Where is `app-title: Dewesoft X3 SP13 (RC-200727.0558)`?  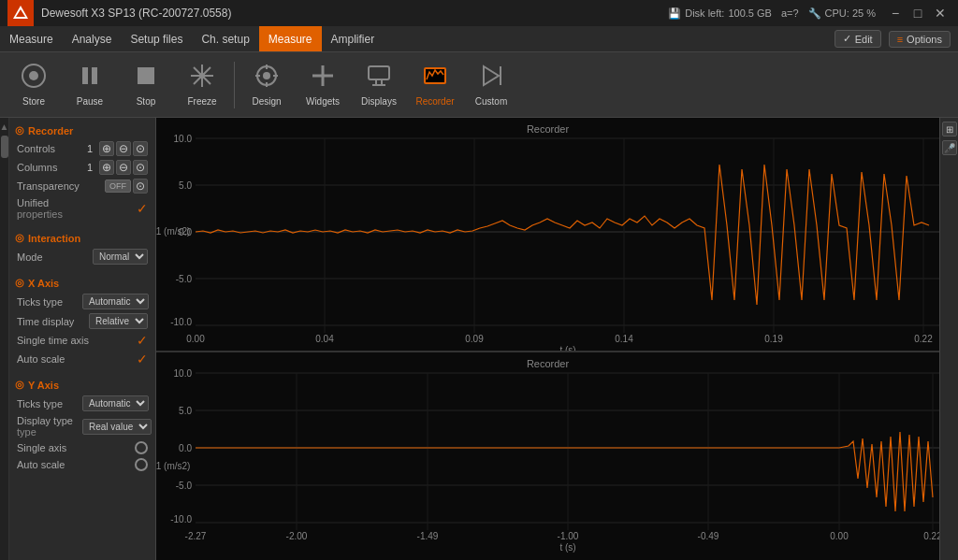 app-title: Dewesoft X3 SP13 (RC-200727.0558) is located at coordinates (355, 13).